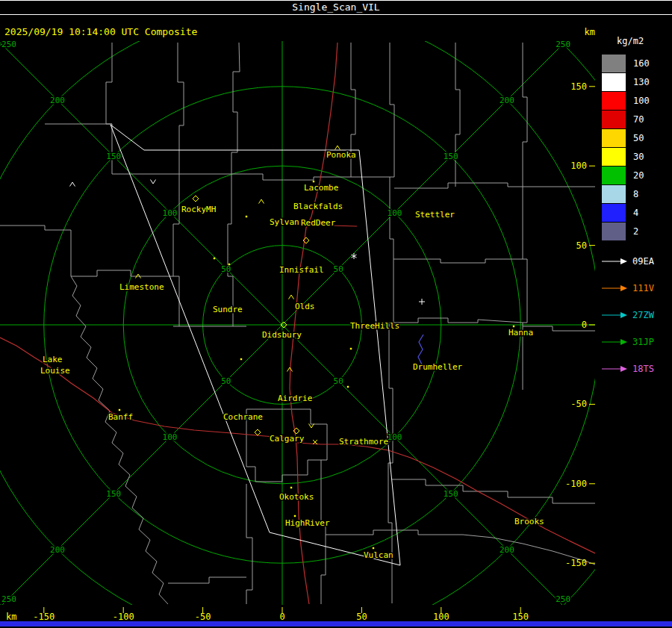 This screenshot has width=672, height=628. I want to click on vil-scale-value: 4, so click(636, 213).